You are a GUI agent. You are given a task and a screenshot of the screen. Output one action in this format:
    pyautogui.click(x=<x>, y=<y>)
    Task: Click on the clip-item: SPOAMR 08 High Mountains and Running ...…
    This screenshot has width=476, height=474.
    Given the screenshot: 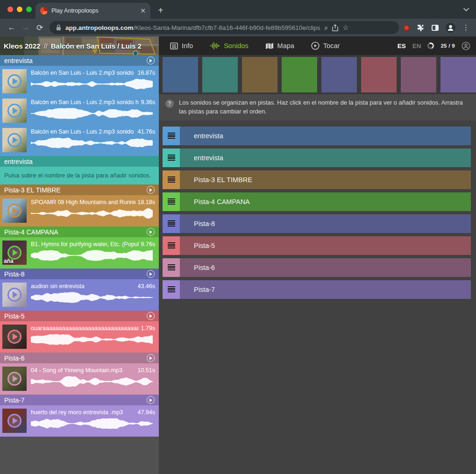 What is the action you would take?
    pyautogui.click(x=79, y=211)
    